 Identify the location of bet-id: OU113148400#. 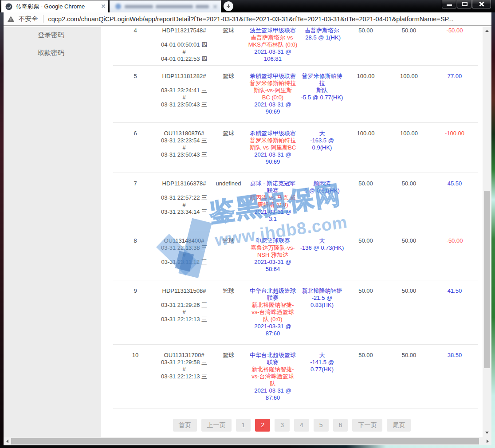
(184, 241).